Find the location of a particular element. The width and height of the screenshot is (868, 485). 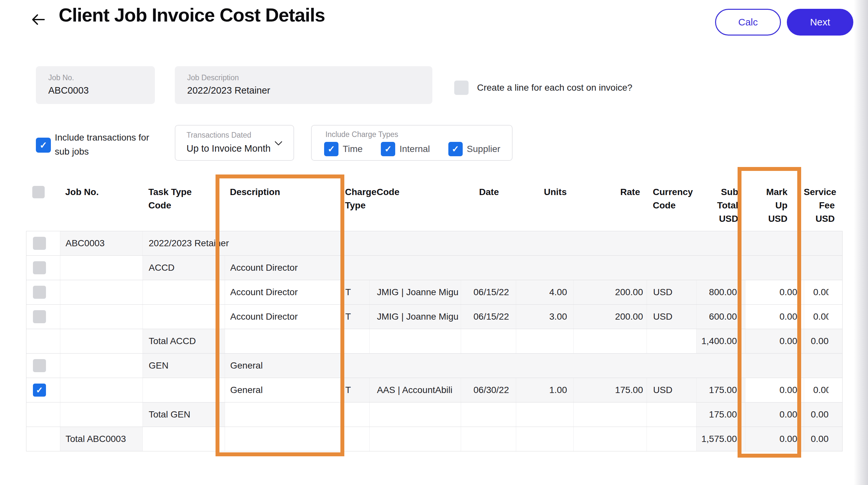

arrow-left-icon is located at coordinates (38, 26).